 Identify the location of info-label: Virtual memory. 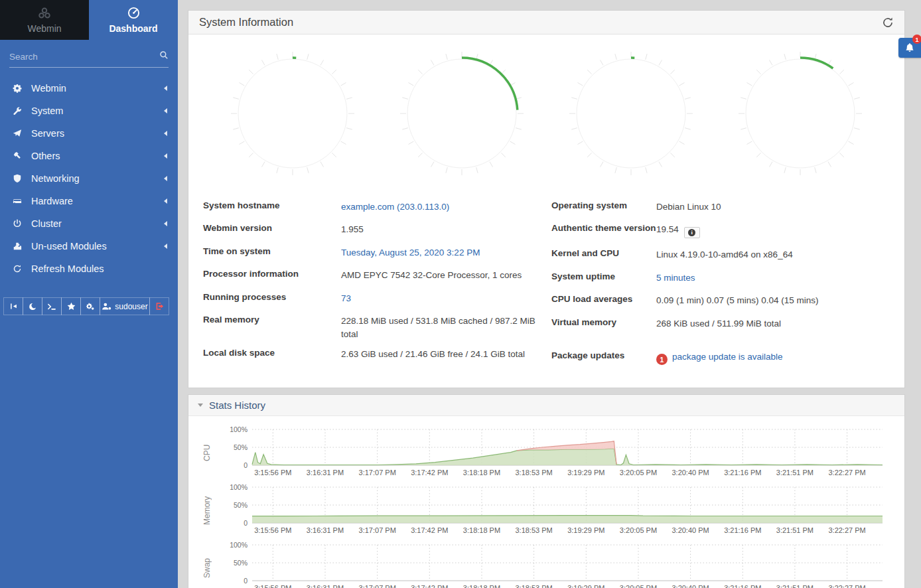
(604, 323).